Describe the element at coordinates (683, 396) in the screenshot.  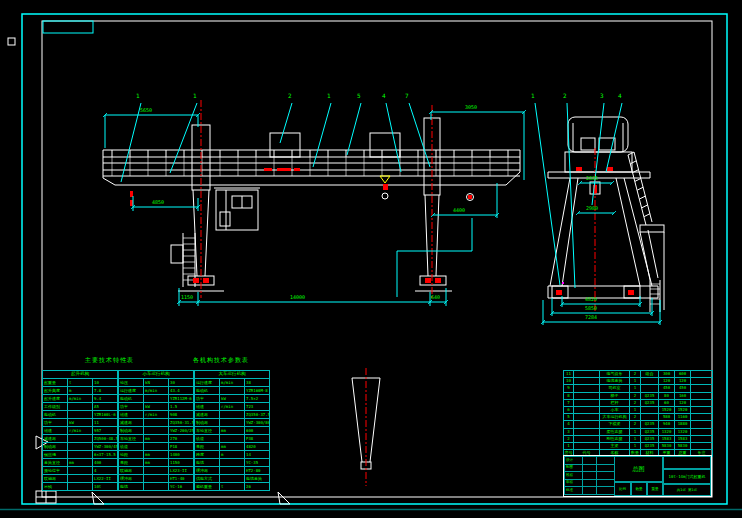
I see `bom-cell: 160` at that location.